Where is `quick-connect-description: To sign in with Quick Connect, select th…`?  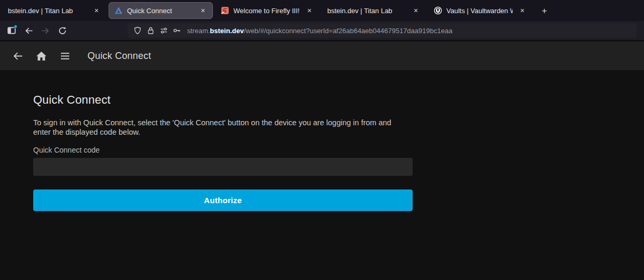
quick-connect-description: To sign in with Quick Connect, select th… is located at coordinates (221, 127).